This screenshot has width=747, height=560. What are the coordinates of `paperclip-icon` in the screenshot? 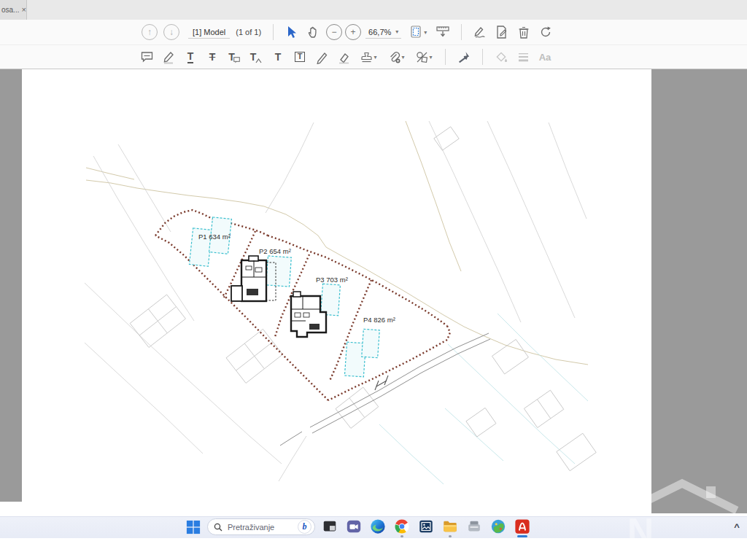 It's located at (394, 57).